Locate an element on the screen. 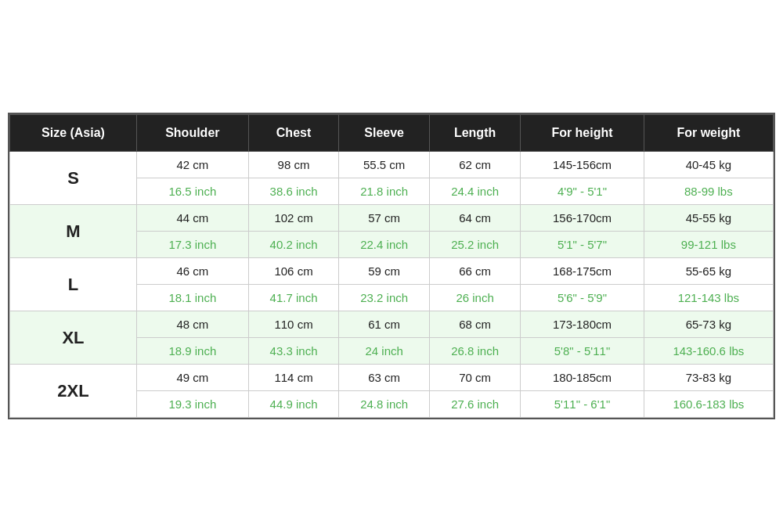 This screenshot has height=532, width=783. inch-val-2XL-5: 160.6-183 lbs is located at coordinates (708, 404).